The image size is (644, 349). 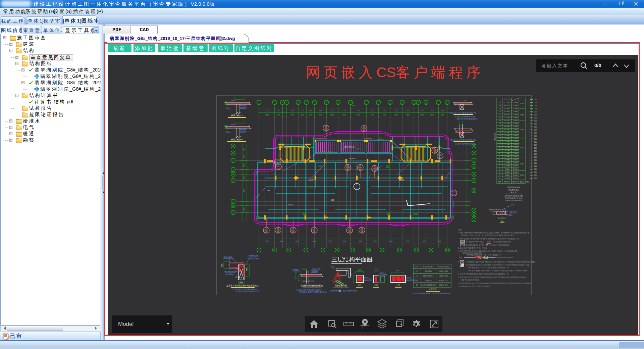 What do you see at coordinates (398, 285) in the screenshot?
I see `svg-text: A23` at bounding box center [398, 285].